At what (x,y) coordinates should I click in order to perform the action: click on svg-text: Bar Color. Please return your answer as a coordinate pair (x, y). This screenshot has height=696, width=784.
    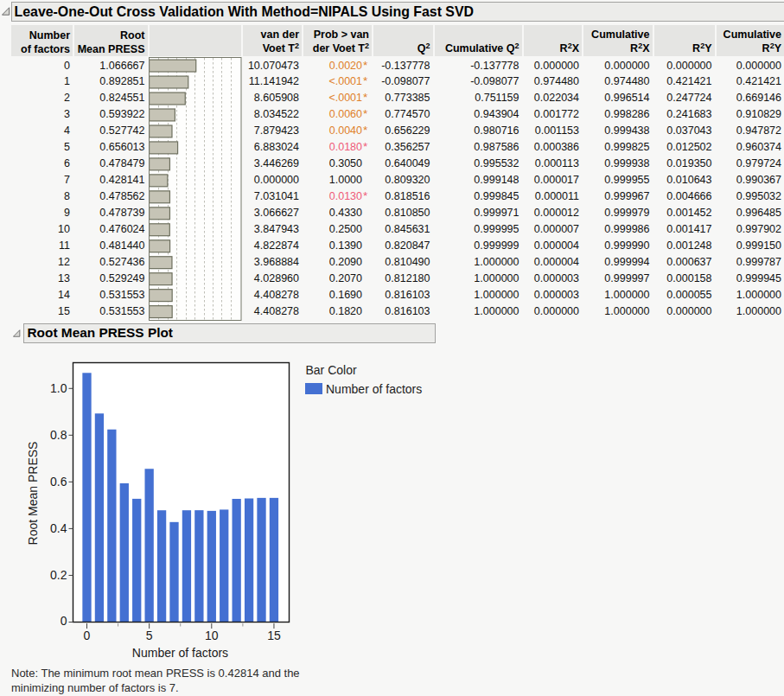
    Looking at the image, I should click on (332, 370).